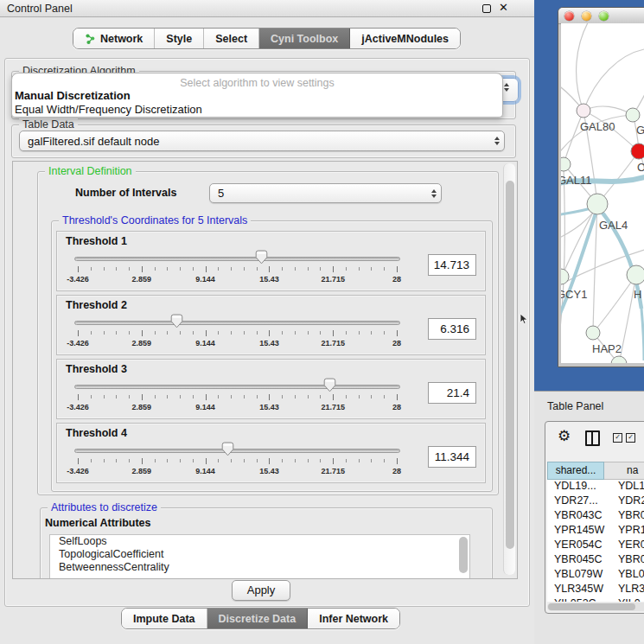 The image size is (644, 644). What do you see at coordinates (318, 194) in the screenshot?
I see `number-of-intervals-value: 5` at bounding box center [318, 194].